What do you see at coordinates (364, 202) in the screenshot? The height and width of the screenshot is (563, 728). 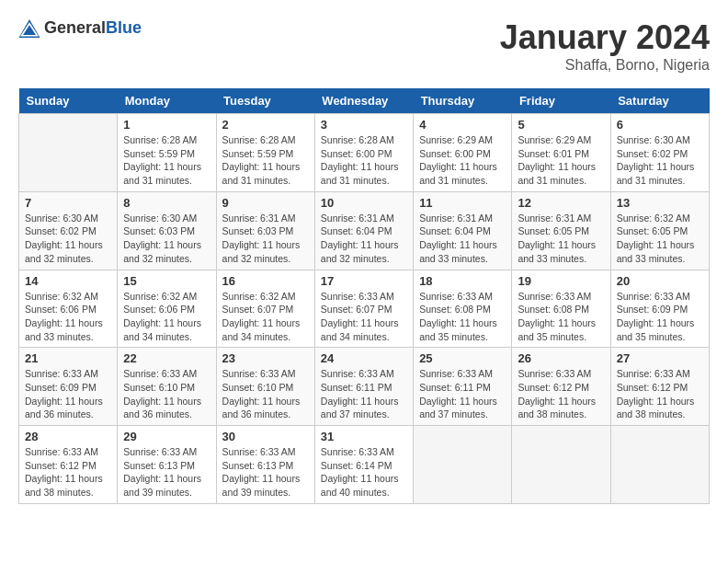 I see `day-number: 10` at bounding box center [364, 202].